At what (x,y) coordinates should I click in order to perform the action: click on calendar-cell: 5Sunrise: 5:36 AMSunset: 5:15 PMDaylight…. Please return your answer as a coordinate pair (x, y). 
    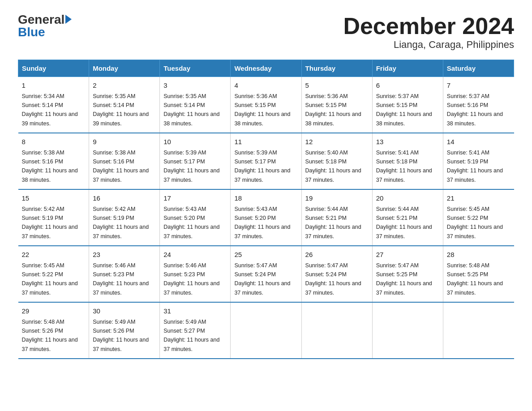
    Looking at the image, I should click on (337, 105).